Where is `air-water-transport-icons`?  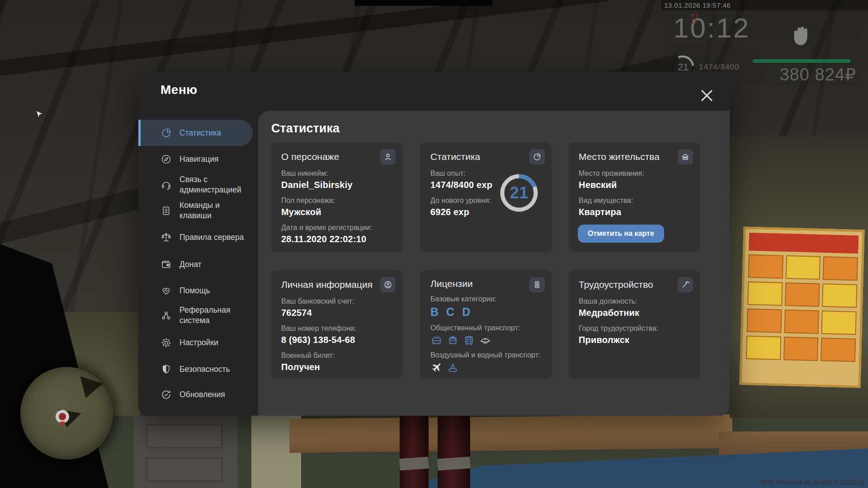
air-water-transport-icons is located at coordinates (486, 368).